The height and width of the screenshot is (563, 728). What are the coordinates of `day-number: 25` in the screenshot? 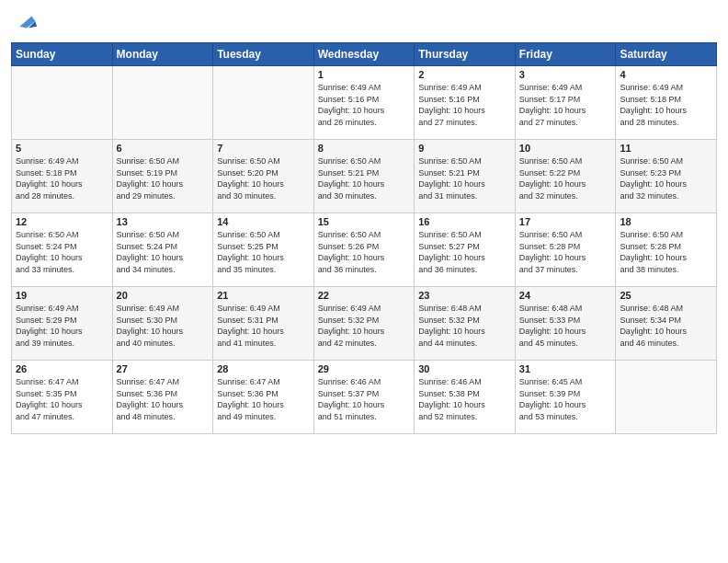 It's located at (665, 295).